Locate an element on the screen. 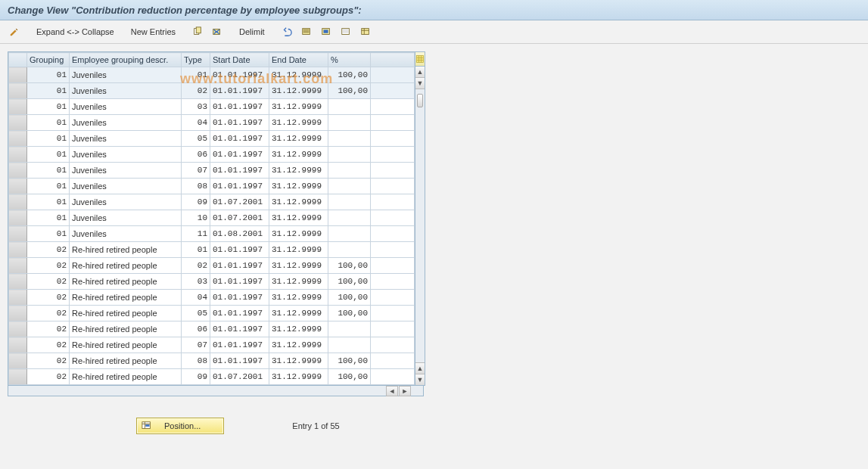 This screenshot has width=868, height=469. scroll-page-up: ▼ is located at coordinates (420, 83).